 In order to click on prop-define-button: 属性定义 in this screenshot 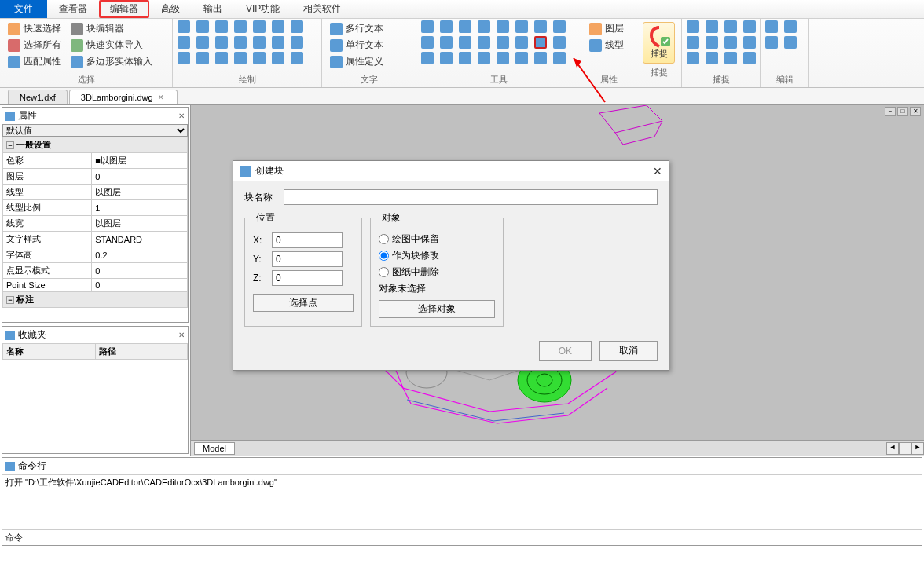, I will do `click(369, 61)`.